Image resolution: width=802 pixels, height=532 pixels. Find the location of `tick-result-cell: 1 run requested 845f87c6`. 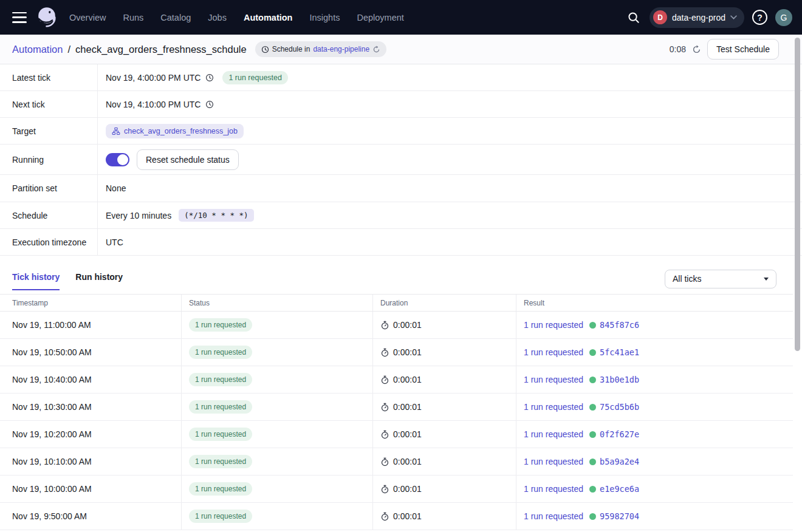

tick-result-cell: 1 run requested 845f87c6 is located at coordinates (655, 325).